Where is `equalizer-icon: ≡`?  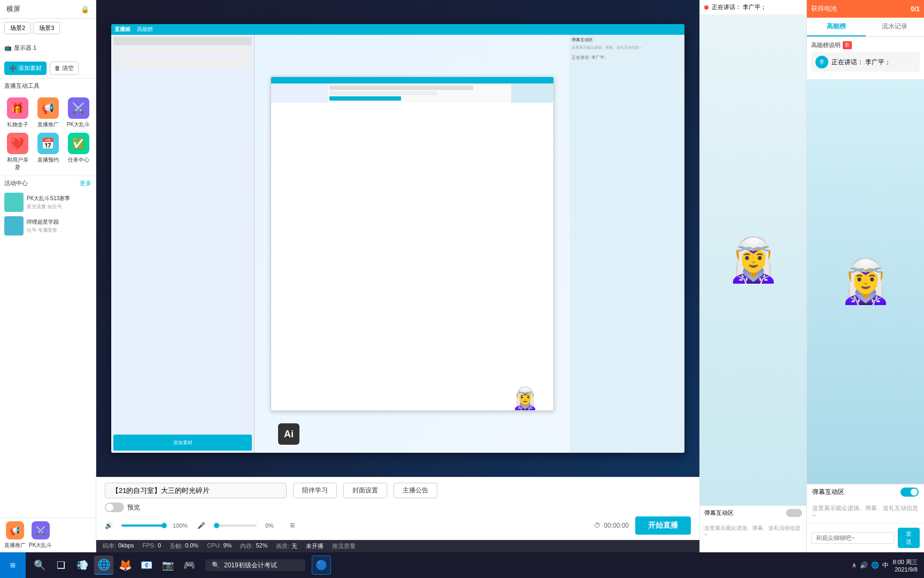 equalizer-icon: ≡ is located at coordinates (292, 526).